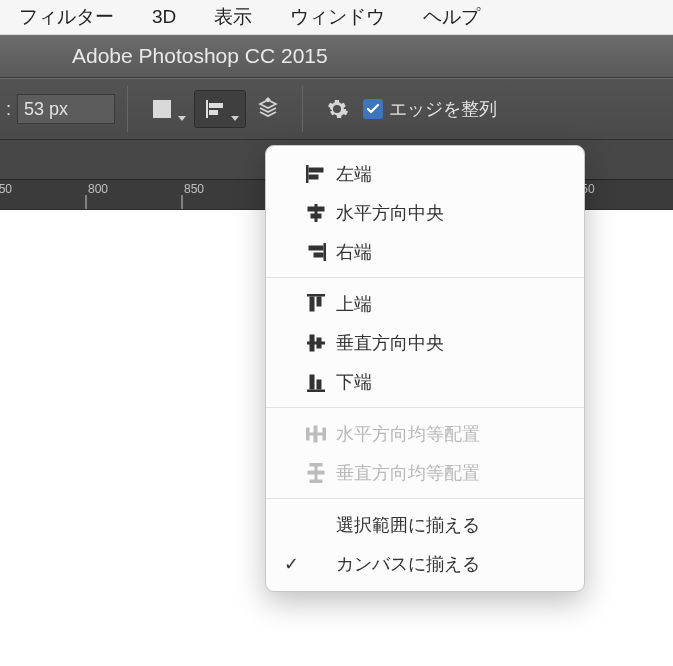  Describe the element at coordinates (408, 434) in the screenshot. I see `menu-item-label: 水平方向均等配置` at that location.